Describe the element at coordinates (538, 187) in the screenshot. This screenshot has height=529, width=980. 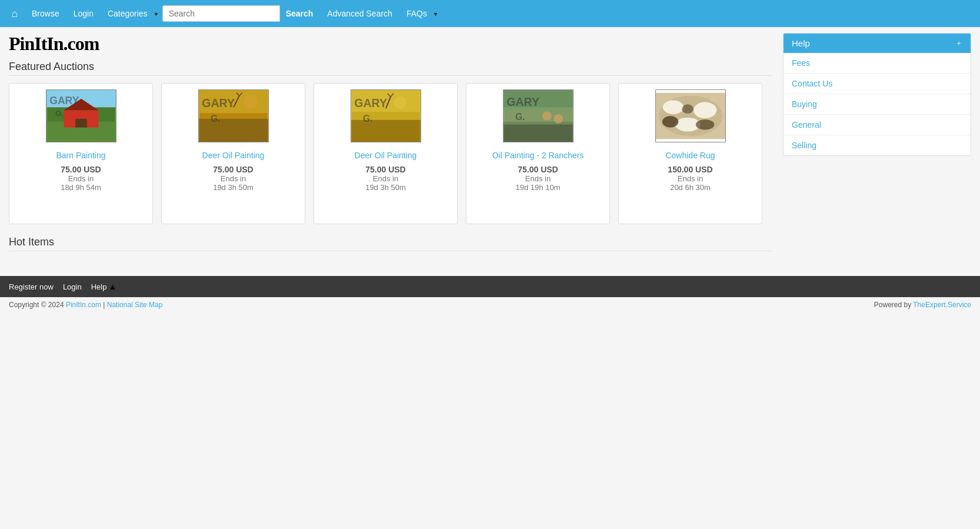
I see `auction-time-4: 19d 19h 10m` at that location.